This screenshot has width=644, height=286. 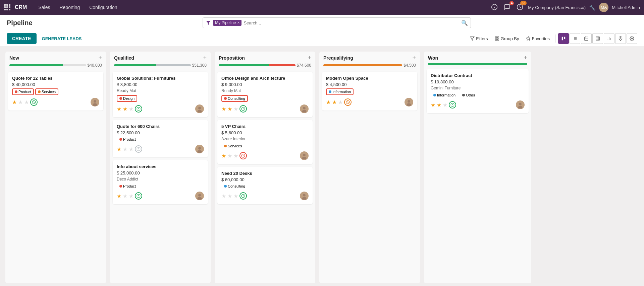 What do you see at coordinates (465, 23) in the screenshot?
I see `search-submit-icon: 🔍` at bounding box center [465, 23].